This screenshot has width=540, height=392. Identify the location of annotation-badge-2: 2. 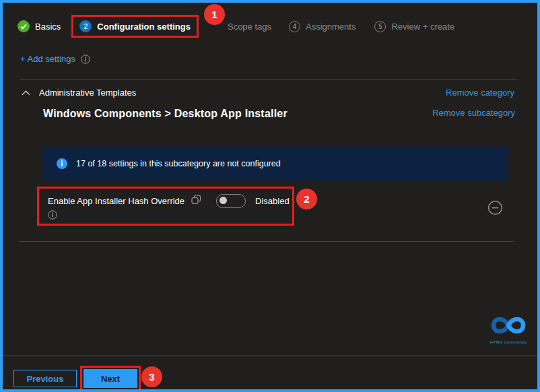
(307, 199).